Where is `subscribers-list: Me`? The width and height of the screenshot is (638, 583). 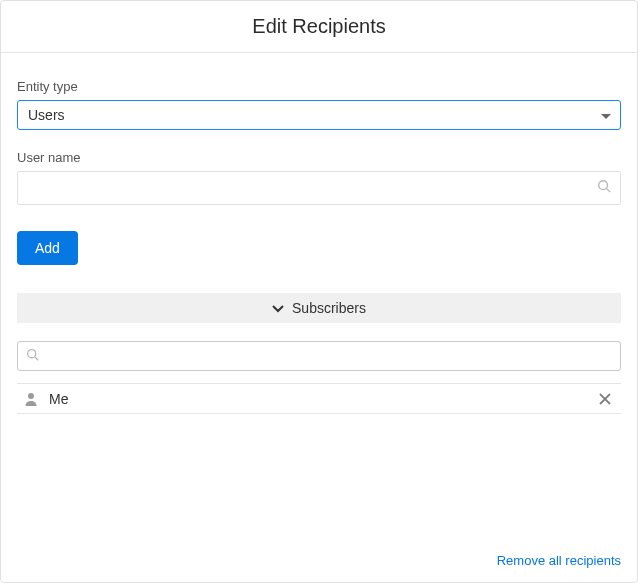 subscribers-list: Me is located at coordinates (319, 398).